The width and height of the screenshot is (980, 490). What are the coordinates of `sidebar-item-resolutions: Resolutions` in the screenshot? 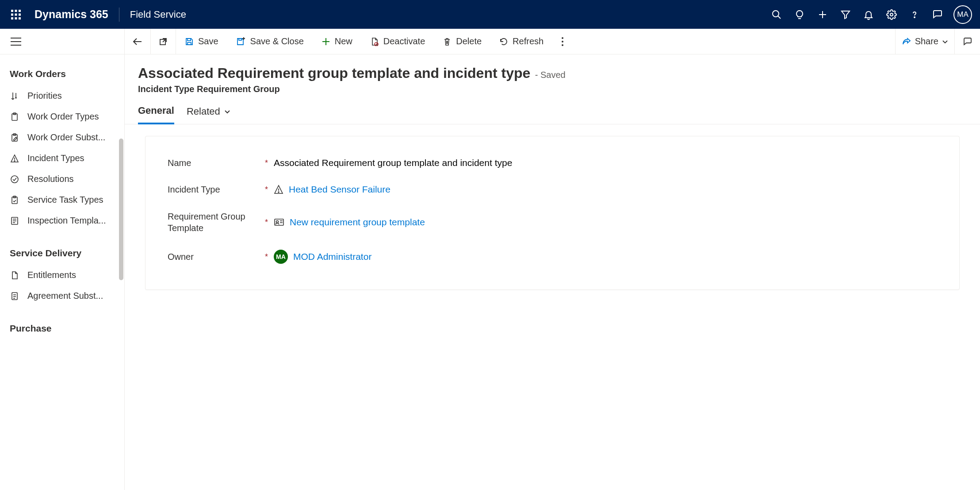 It's located at (62, 179).